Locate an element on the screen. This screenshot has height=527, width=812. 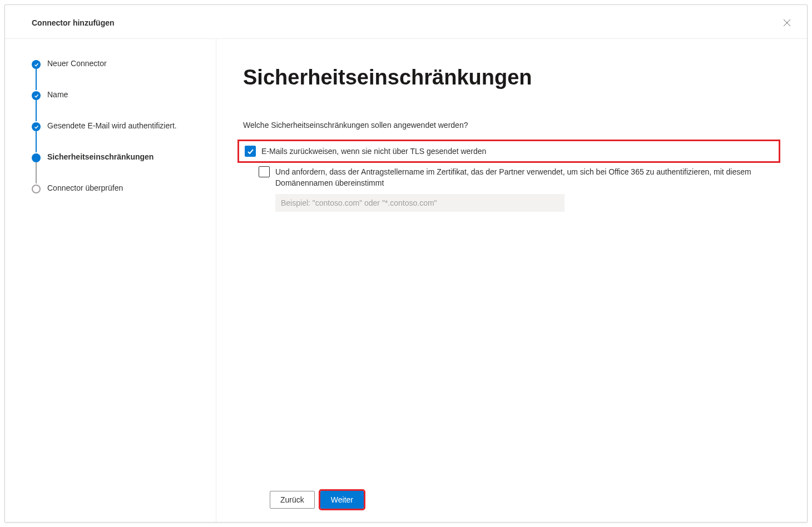
step-label: Name is located at coordinates (58, 106).